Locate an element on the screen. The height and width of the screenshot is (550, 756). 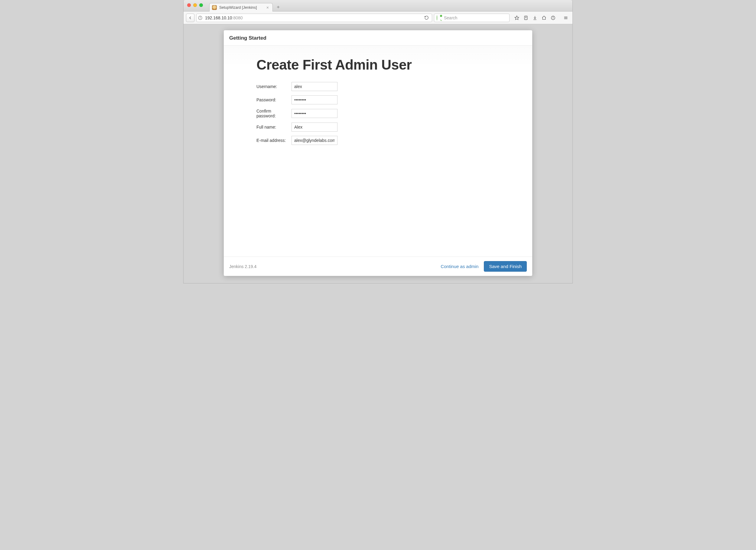
email-input is located at coordinates (315, 140).